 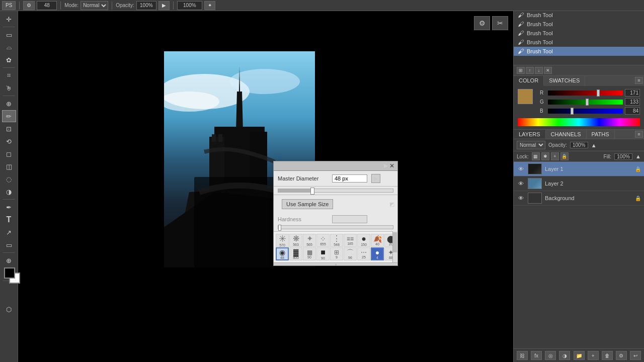 I want to click on layer-item-1: 👁 Layer 2, so click(x=579, y=184).